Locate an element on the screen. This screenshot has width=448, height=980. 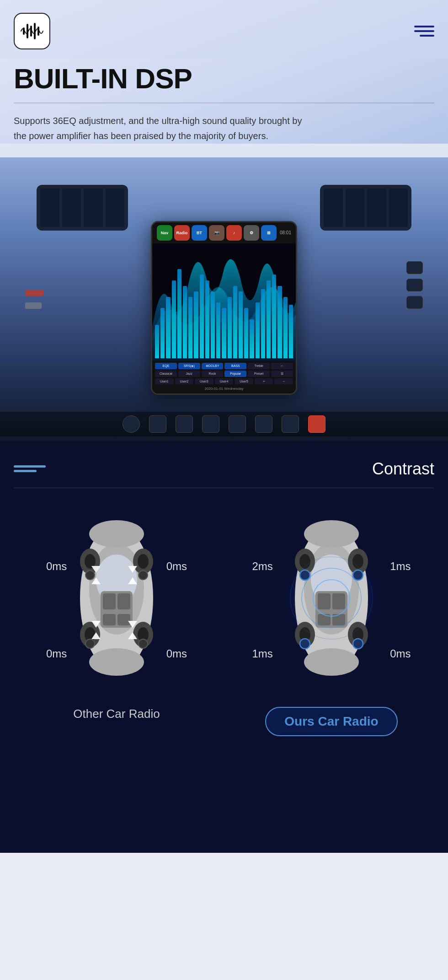
page-title: BUILT-IN DSP is located at coordinates (224, 79).